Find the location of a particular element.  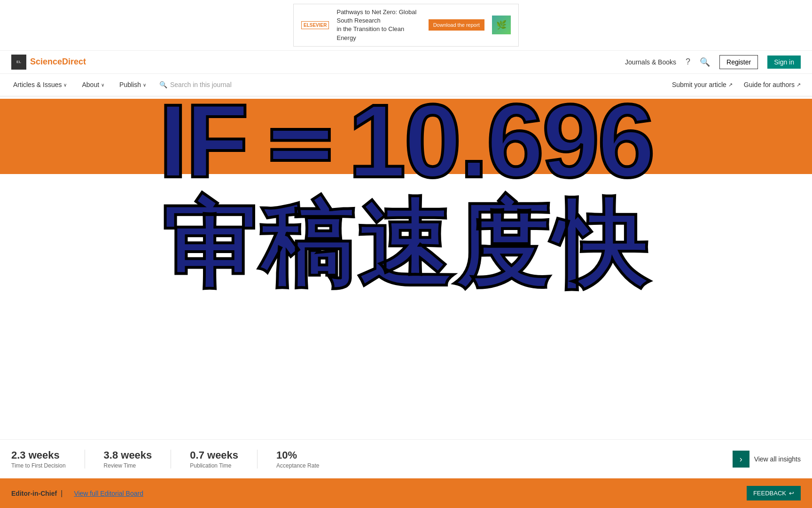

insights-arrow-icon: › is located at coordinates (741, 459).